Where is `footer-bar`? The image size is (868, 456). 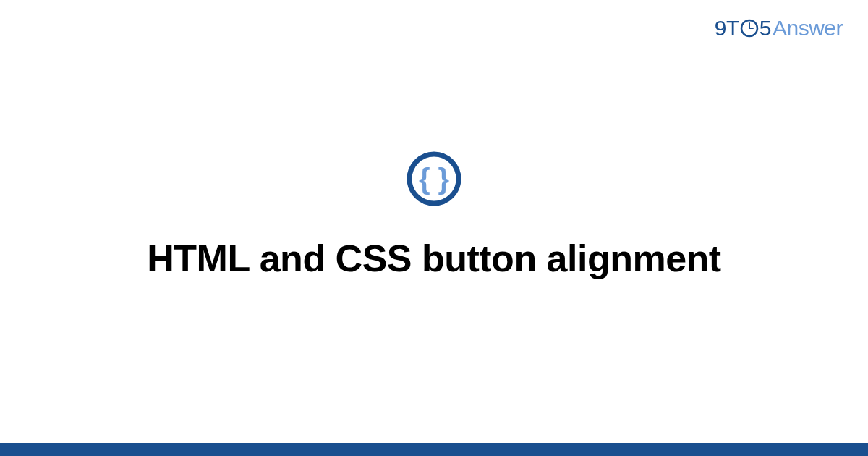
footer-bar is located at coordinates (434, 449).